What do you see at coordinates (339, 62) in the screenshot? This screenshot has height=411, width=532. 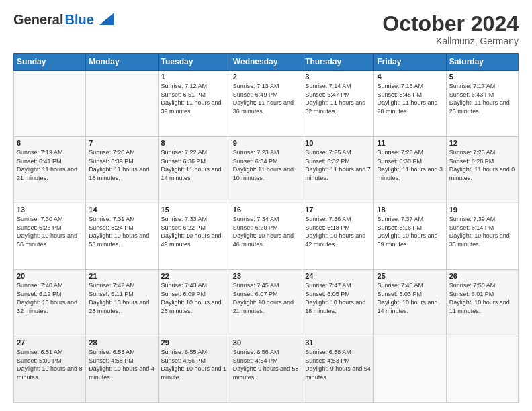 I see `day-of-week-header: Thursday` at bounding box center [339, 62].